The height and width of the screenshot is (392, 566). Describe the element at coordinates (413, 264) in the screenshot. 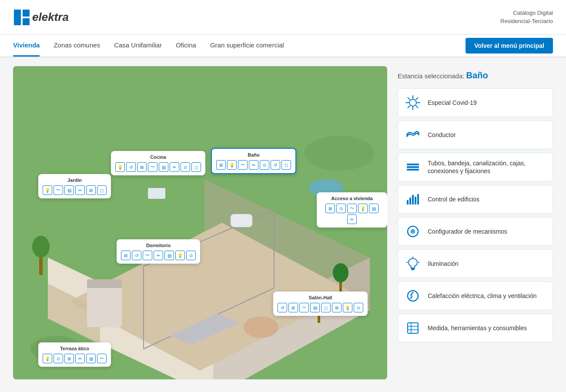

I see `iluminacion-icon` at that location.